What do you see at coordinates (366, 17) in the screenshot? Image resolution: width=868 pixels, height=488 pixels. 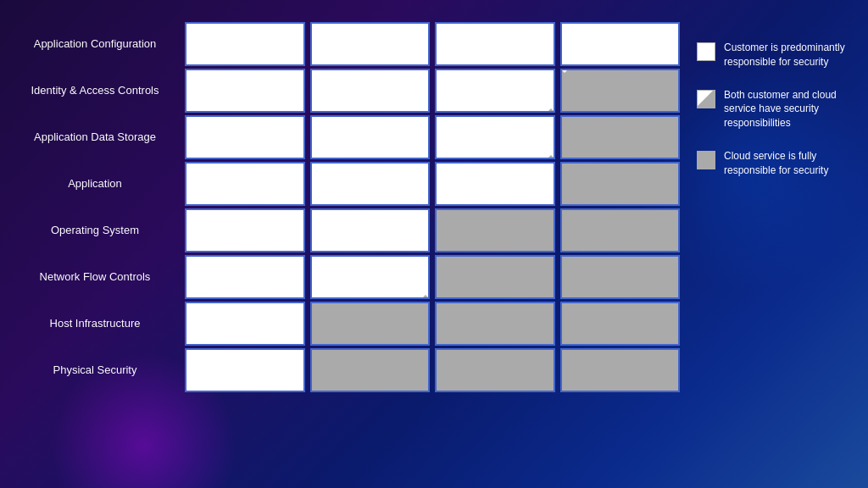 I see `col-header-iaas` at bounding box center [366, 17].